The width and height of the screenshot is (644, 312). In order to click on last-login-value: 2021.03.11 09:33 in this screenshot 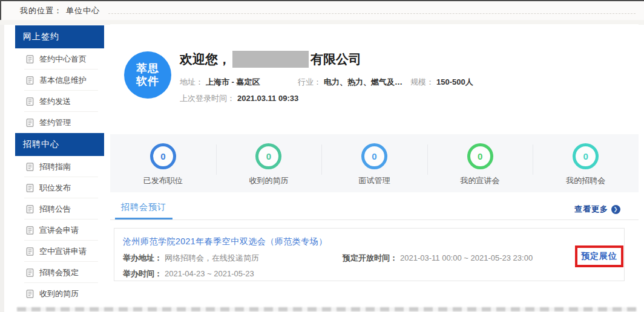, I will do `click(268, 98)`.